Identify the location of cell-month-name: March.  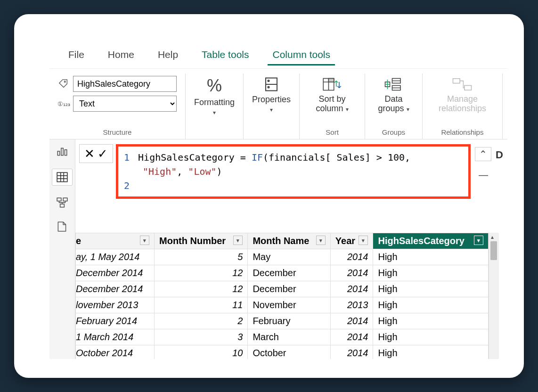
(289, 337).